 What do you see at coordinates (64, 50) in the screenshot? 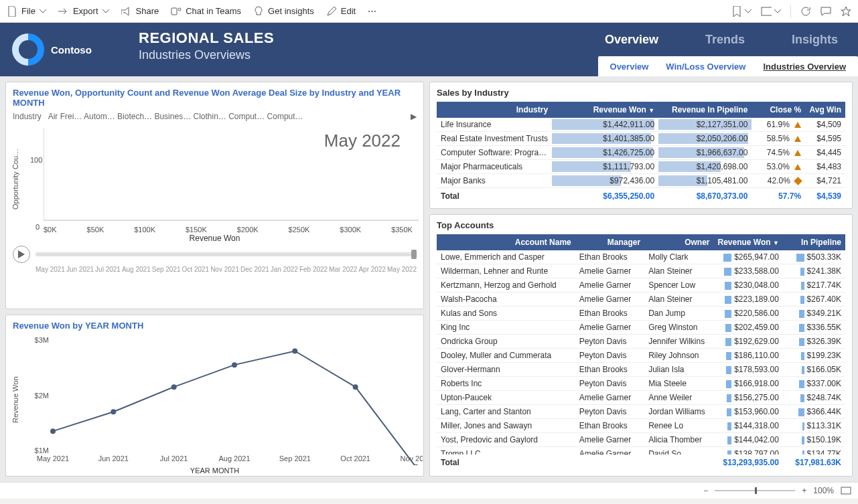
I see `brand-logo: Contoso` at bounding box center [64, 50].